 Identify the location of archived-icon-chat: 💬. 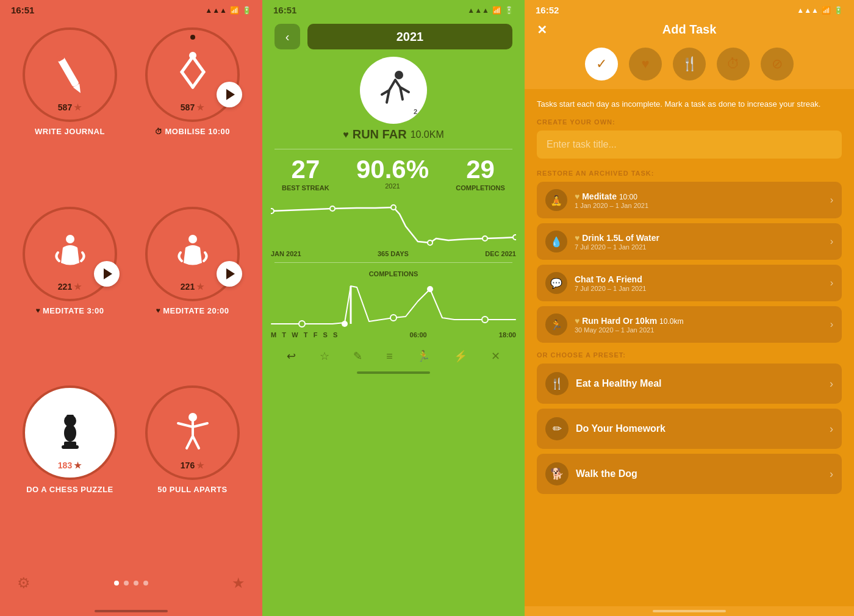
(556, 283).